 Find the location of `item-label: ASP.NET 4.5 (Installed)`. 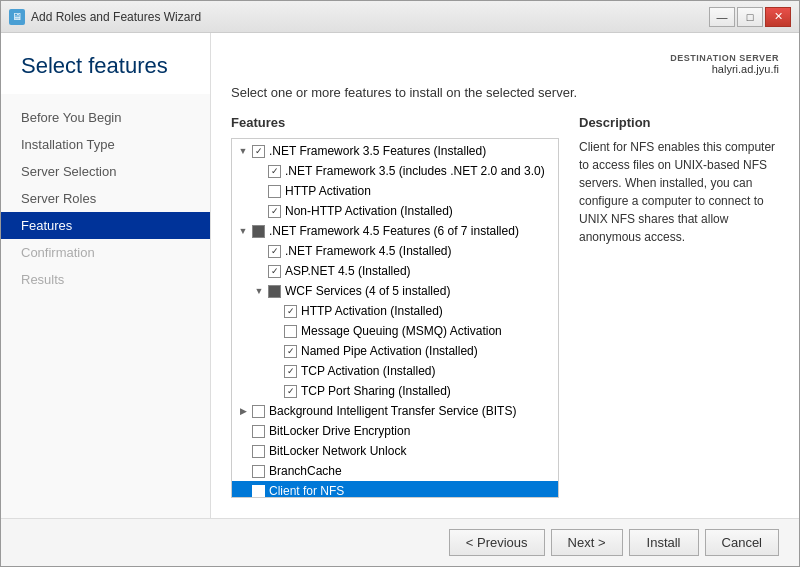

item-label: ASP.NET 4.5 (Installed) is located at coordinates (348, 271).